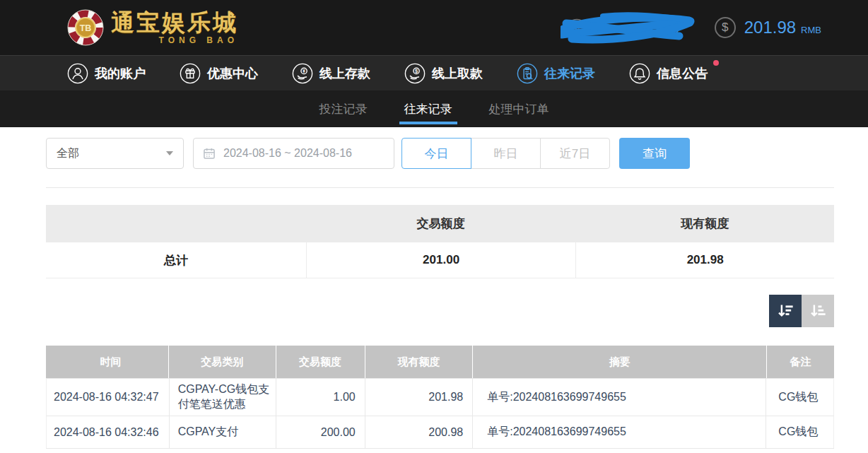  What do you see at coordinates (440, 362) in the screenshot?
I see `records-table-header: 时间 交易类别 交易额度 现有额度 摘要 备注` at bounding box center [440, 362].